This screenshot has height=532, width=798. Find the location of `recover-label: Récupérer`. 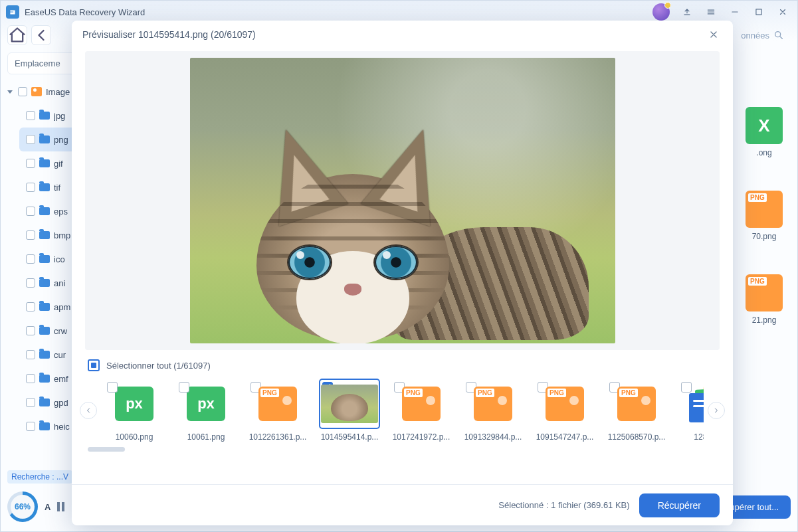

recover-label: Récupérer is located at coordinates (679, 505).